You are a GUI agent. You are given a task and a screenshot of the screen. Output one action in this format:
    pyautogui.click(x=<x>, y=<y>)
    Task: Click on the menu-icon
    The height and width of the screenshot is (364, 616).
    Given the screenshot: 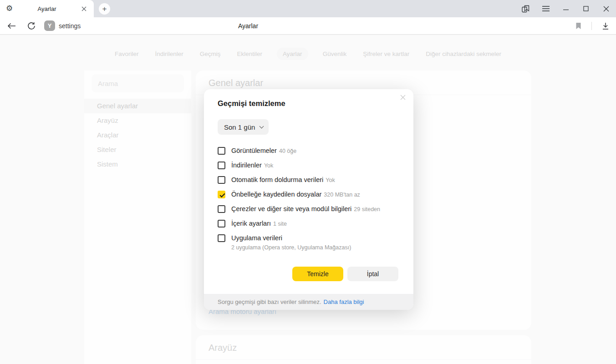 What is the action you would take?
    pyautogui.click(x=546, y=9)
    